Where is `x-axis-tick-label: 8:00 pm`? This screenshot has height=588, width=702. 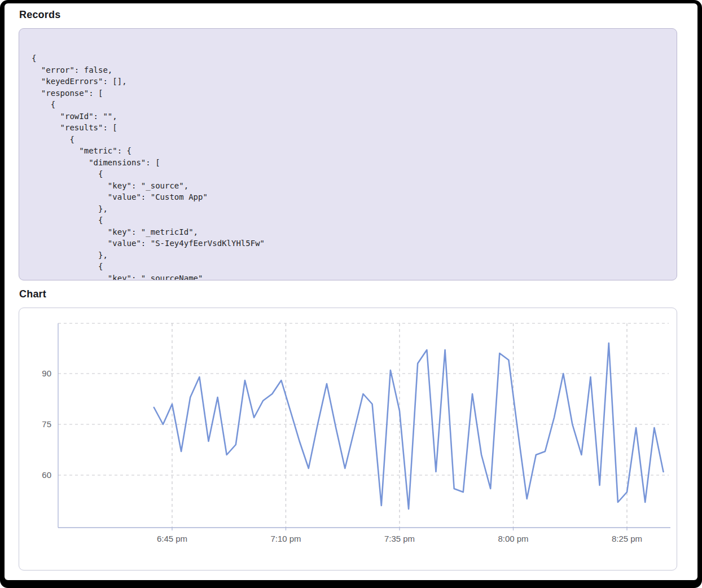
x-axis-tick-label: 8:00 pm is located at coordinates (513, 538).